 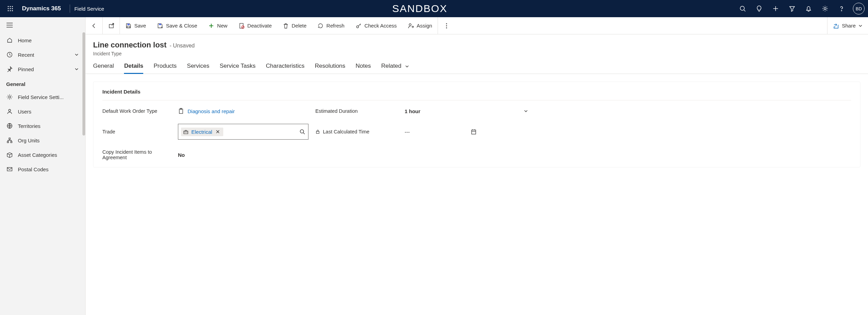 I want to click on trade-lookup-field: Electrical, so click(x=243, y=132).